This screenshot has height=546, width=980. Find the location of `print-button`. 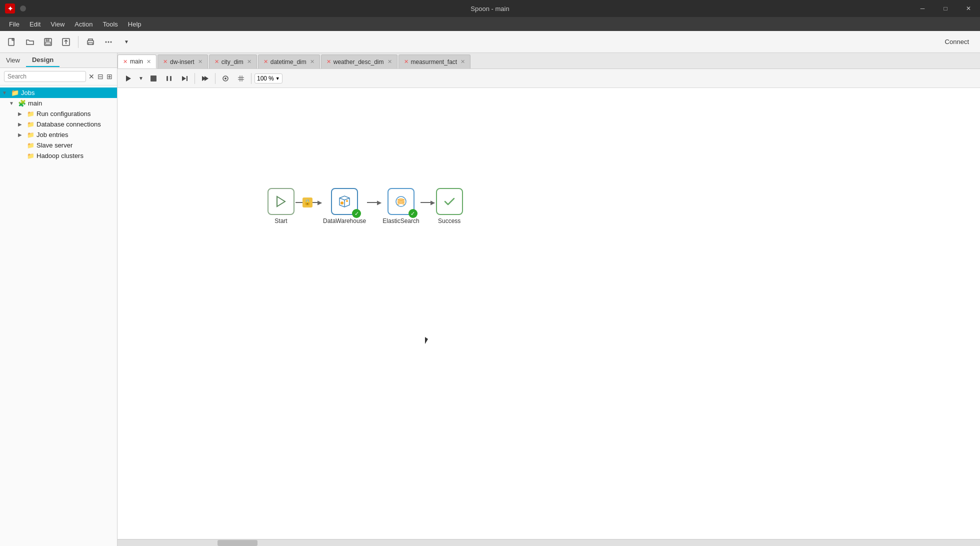

print-button is located at coordinates (90, 42).